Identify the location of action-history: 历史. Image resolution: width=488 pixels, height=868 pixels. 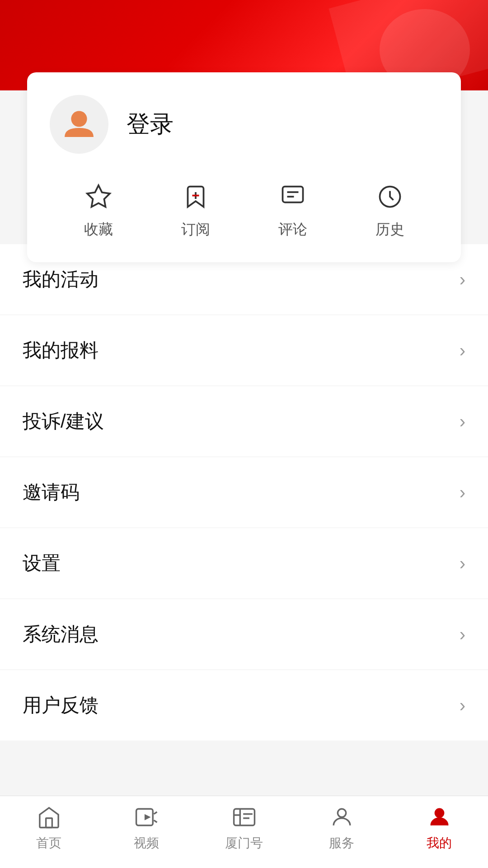
(390, 210).